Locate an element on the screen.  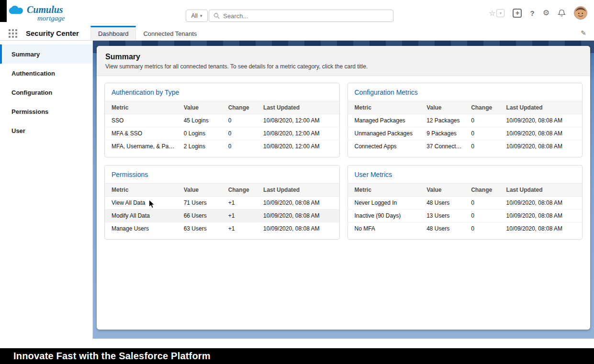
search-input is located at coordinates (306, 16).